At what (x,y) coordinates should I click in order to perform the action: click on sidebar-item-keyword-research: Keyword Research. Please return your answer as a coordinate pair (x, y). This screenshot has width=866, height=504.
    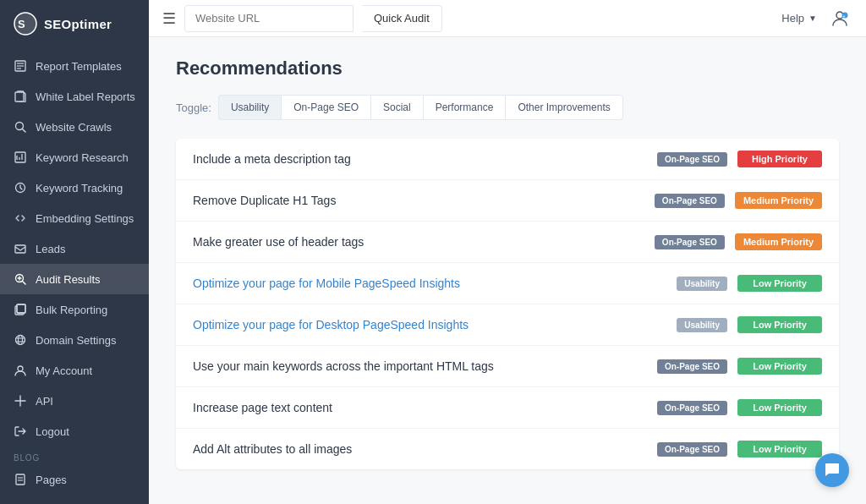
    Looking at the image, I should click on (74, 157).